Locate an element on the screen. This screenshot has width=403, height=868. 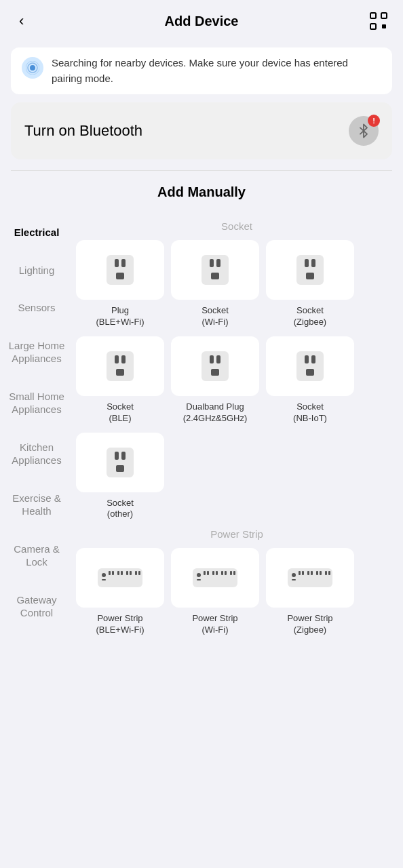
sidebar: Electrical Lighting Sensors Large Home A… is located at coordinates (37, 429).